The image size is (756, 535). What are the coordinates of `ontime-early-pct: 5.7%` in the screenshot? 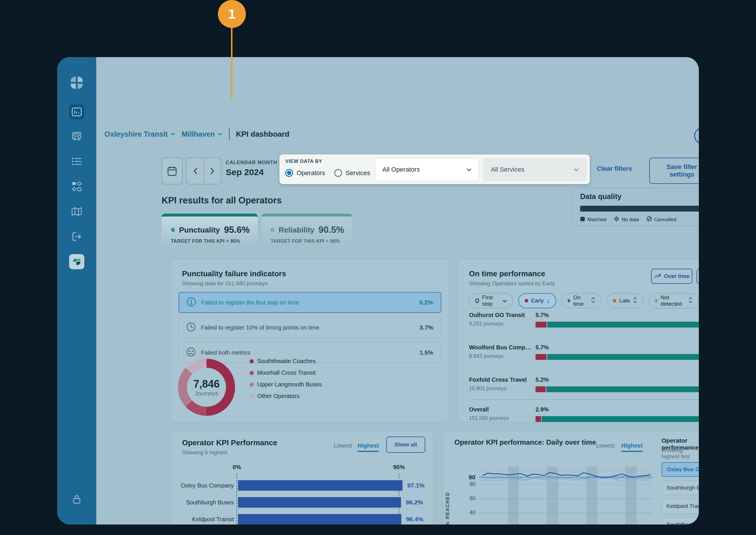 It's located at (542, 348).